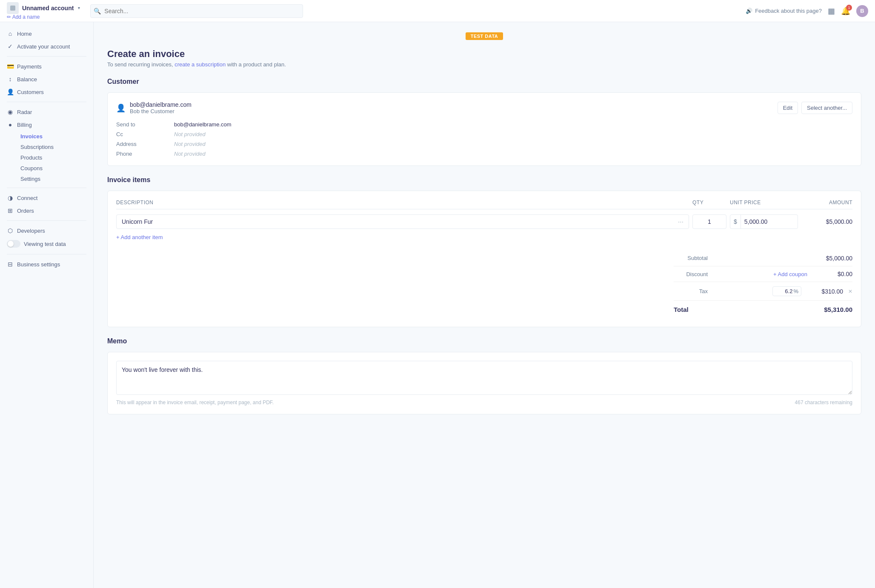 The height and width of the screenshot is (588, 875). I want to click on phone-label: Phone, so click(142, 154).